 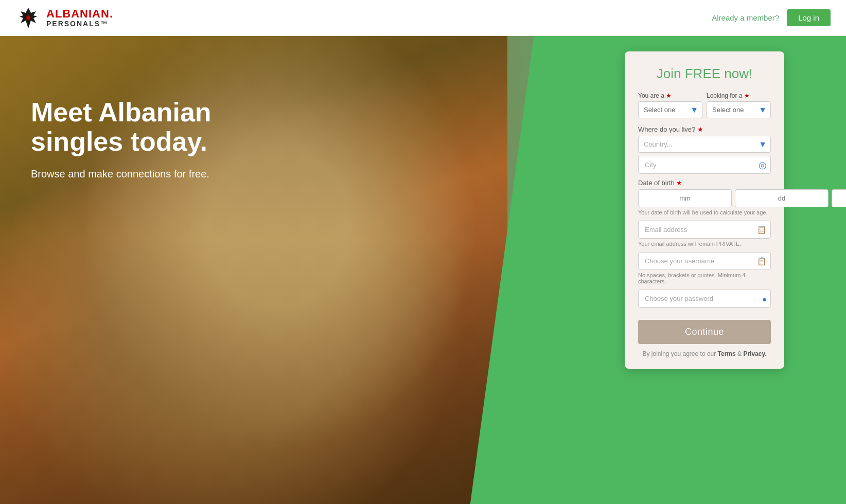 What do you see at coordinates (839, 199) in the screenshot?
I see `dob-year-input` at bounding box center [839, 199].